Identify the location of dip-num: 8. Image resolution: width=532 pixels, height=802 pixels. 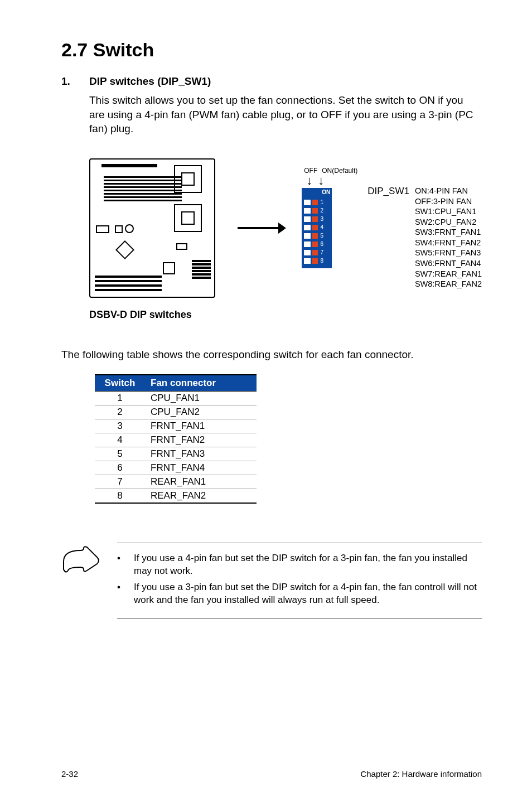
(322, 261).